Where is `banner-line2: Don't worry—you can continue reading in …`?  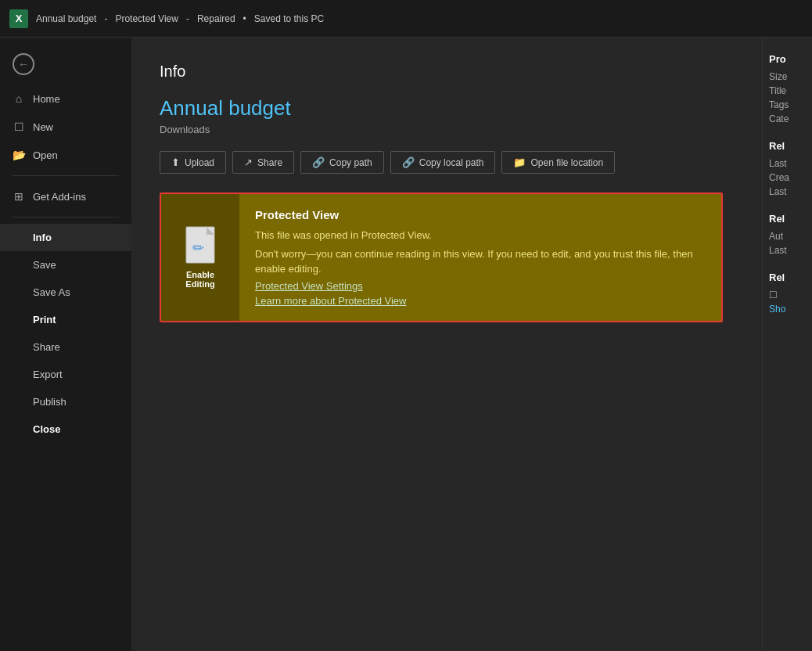
banner-line2: Don't worry—you can continue reading in … is located at coordinates (480, 261).